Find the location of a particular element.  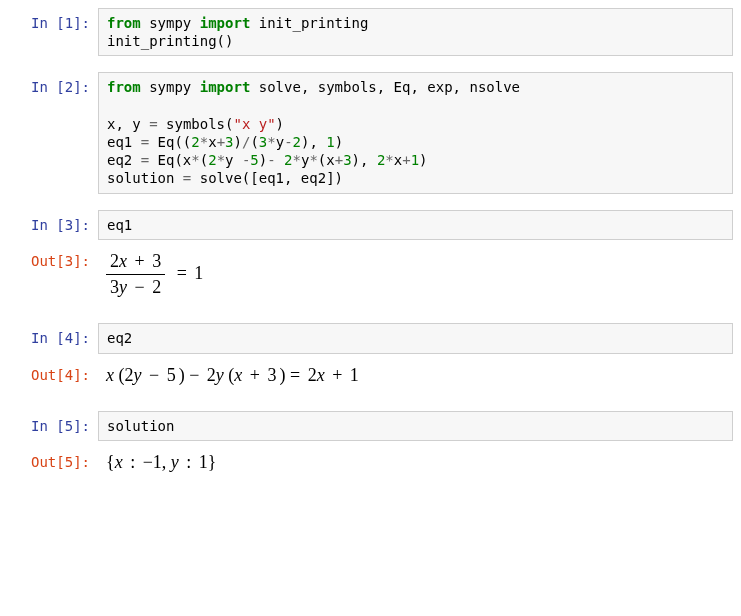

code-cell-3: In [3]: eq1 is located at coordinates (370, 225).